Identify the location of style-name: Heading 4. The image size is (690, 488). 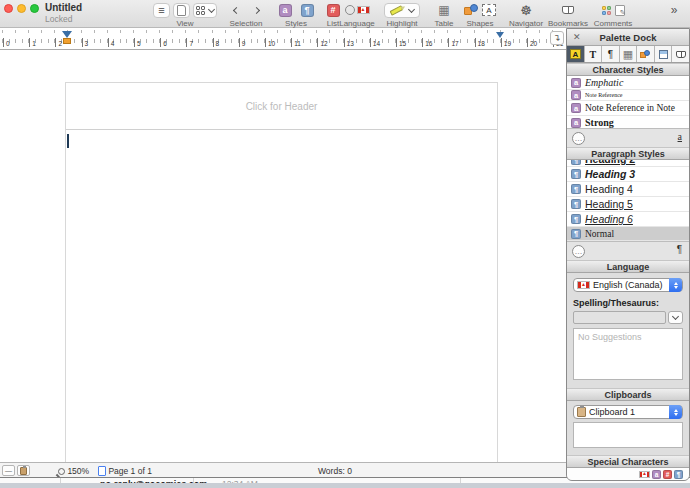
(609, 189).